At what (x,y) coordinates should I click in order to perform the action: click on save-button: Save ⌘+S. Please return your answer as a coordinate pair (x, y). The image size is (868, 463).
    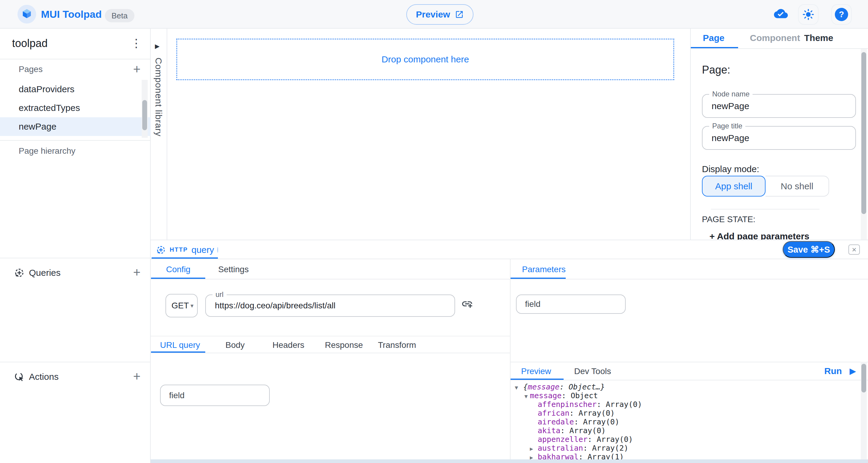
    Looking at the image, I should click on (809, 249).